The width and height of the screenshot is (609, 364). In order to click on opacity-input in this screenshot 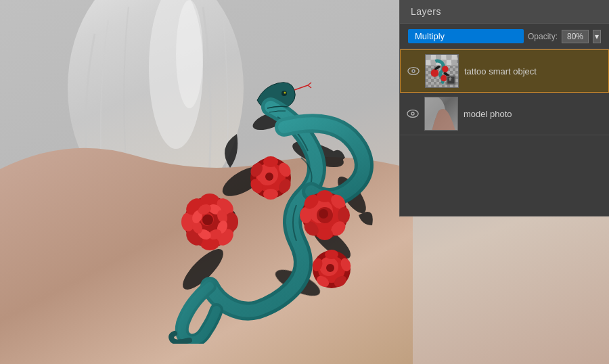, I will do `click(575, 37)`.